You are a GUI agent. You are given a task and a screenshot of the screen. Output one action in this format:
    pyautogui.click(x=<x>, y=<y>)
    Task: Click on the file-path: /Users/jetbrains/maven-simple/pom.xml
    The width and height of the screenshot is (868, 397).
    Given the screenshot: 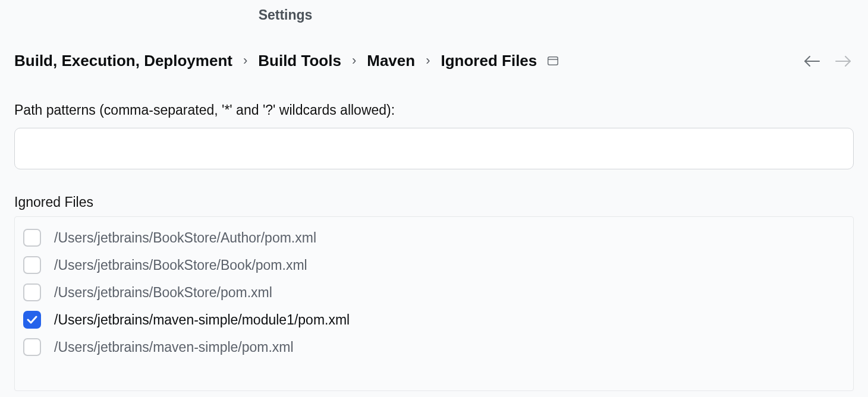 What is the action you would take?
    pyautogui.click(x=174, y=347)
    